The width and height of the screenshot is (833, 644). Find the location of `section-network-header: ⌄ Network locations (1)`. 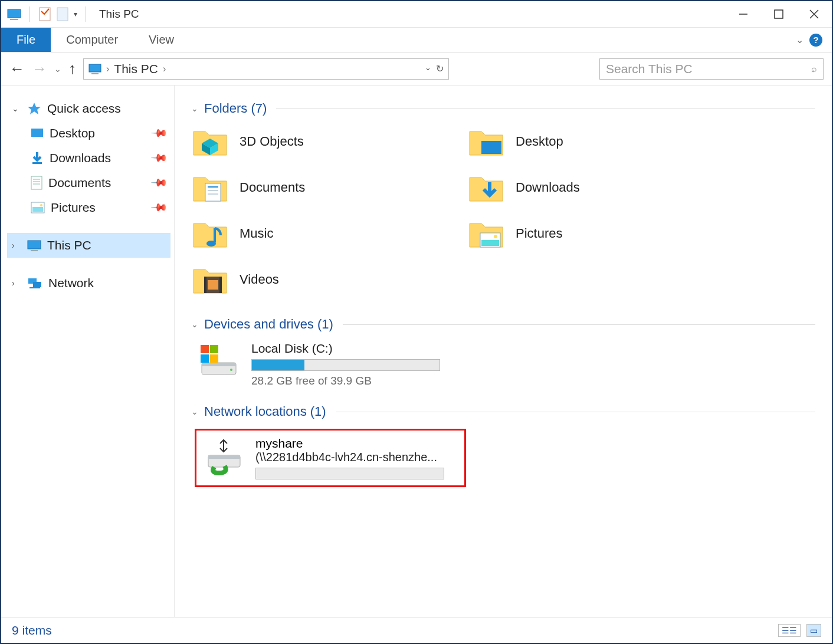

section-network-header: ⌄ Network locations (1) is located at coordinates (503, 412).